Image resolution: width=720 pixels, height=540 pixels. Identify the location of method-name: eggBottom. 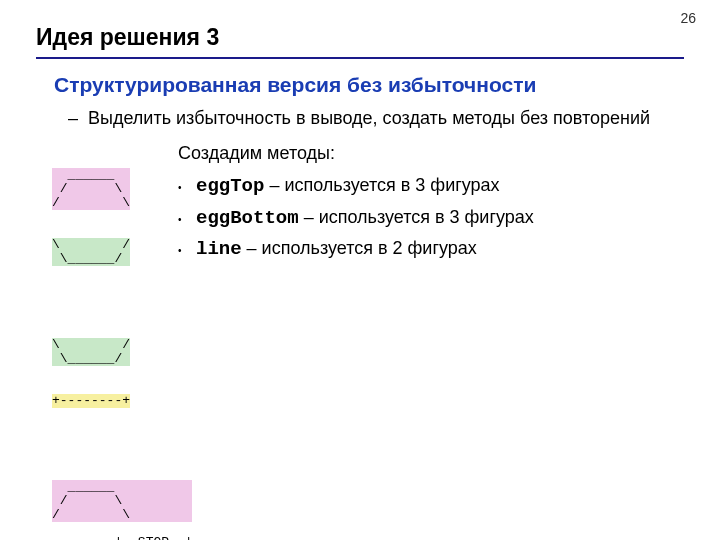
(248, 218).